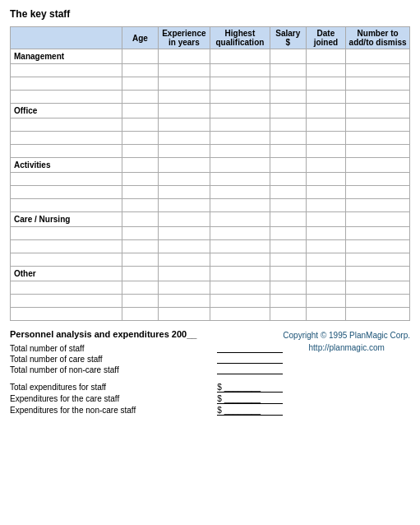 The image size is (420, 525). I want to click on footer-dollar-item: Expenditures for the care staff$ _______…, so click(146, 399).